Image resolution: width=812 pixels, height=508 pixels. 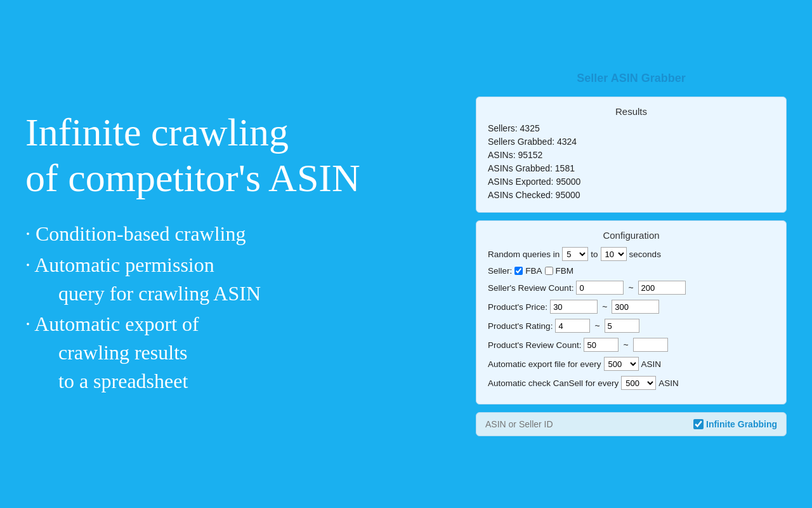 I want to click on result-sellers: Sellers: 4325, so click(x=631, y=128).